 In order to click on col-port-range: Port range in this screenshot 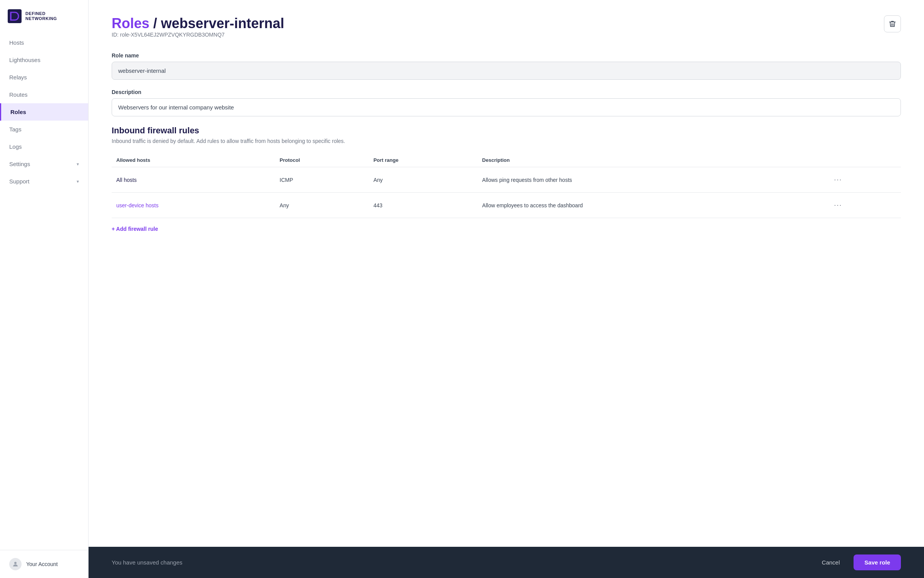, I will do `click(423, 160)`.